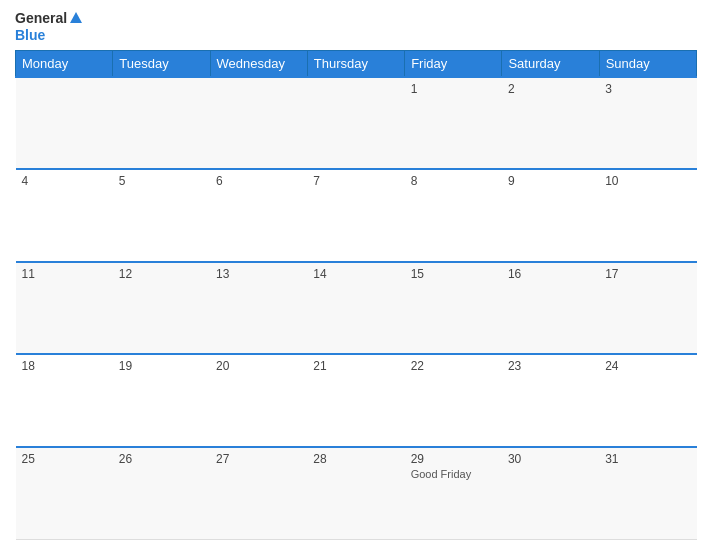  Describe the element at coordinates (258, 64) in the screenshot. I see `weekday-header-wednesday: Wednesday` at that location.